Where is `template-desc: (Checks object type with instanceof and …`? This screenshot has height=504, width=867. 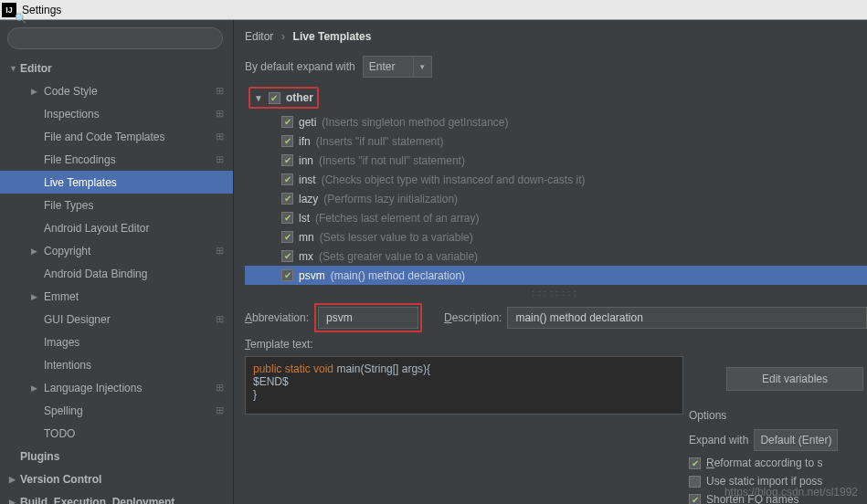 template-desc: (Checks object type with instanceof and … is located at coordinates (453, 180).